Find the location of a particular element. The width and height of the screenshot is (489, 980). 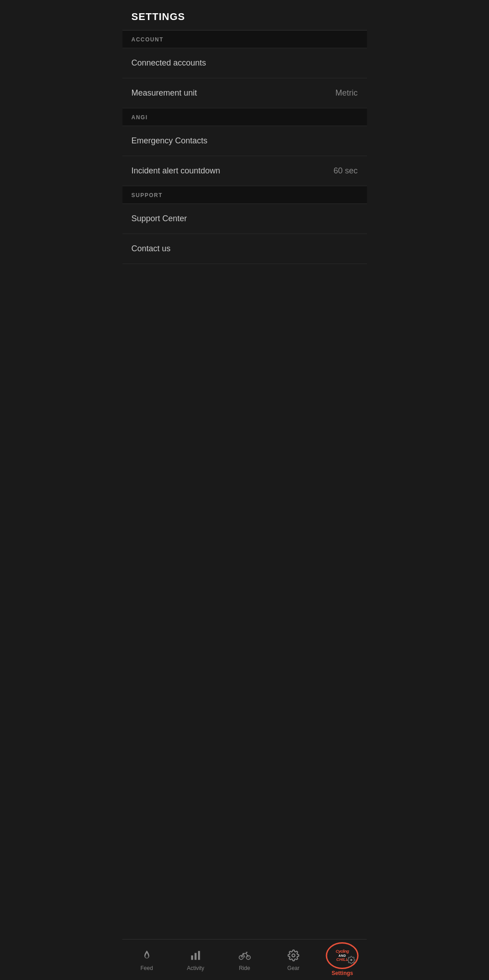

settings-item-support-center: Support Center is located at coordinates (245, 219).